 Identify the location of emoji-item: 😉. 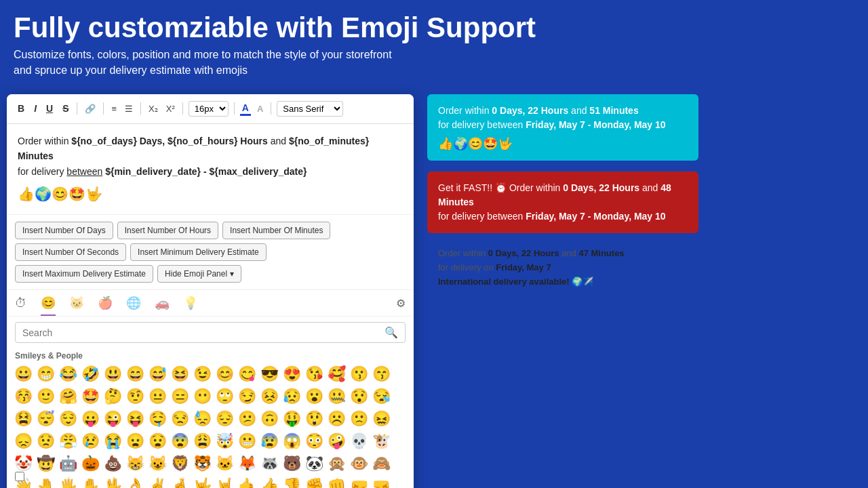
(202, 374).